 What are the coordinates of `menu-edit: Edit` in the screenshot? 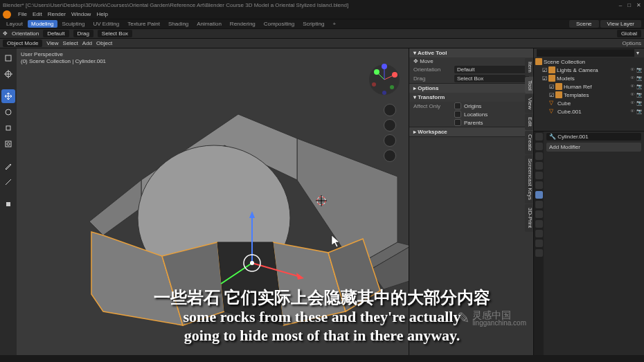 It's located at (37, 14).